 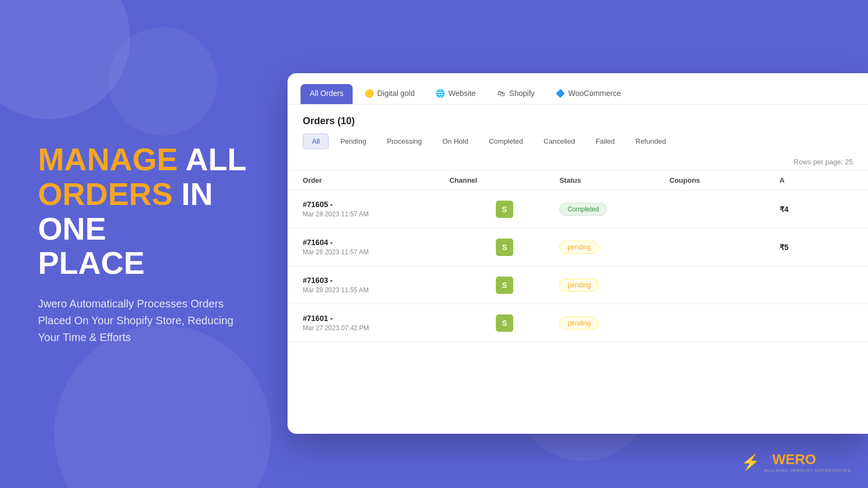 What do you see at coordinates (578, 163) in the screenshot?
I see `table-controls: Rows per page: 25` at bounding box center [578, 163].